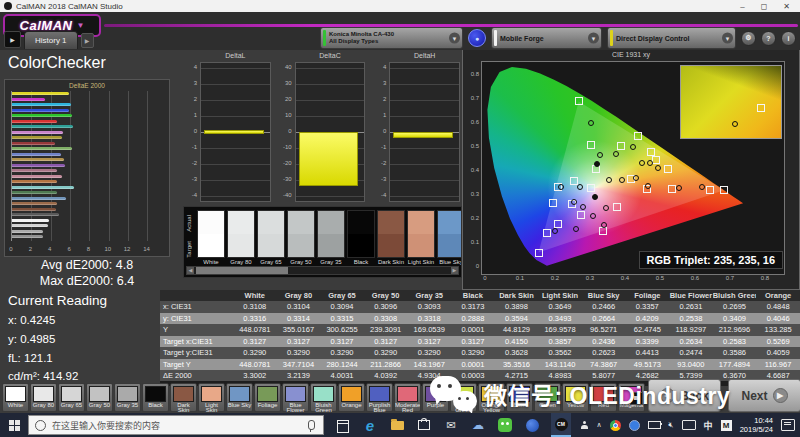 This screenshot has width=800, height=437. What do you see at coordinates (764, 6) in the screenshot?
I see `maximize-button: ◻` at bounding box center [764, 6].